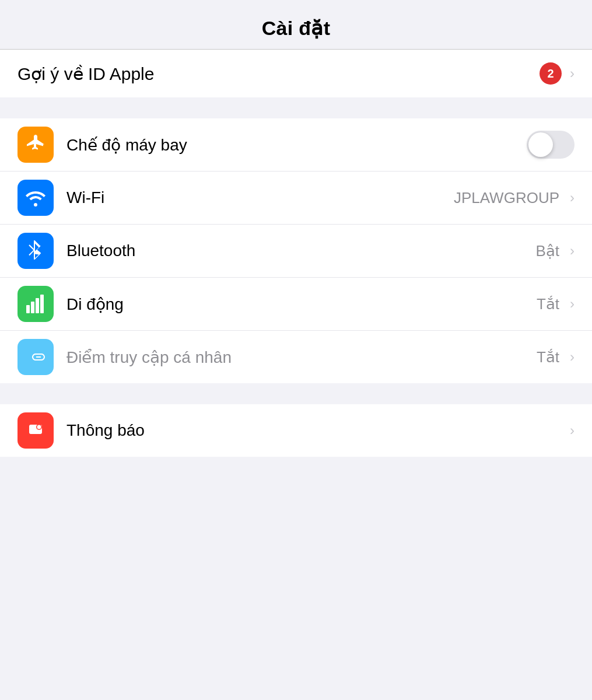 This screenshot has height=700, width=592. I want to click on bluetooth-row: Bluetooth Bật ›, so click(296, 251).